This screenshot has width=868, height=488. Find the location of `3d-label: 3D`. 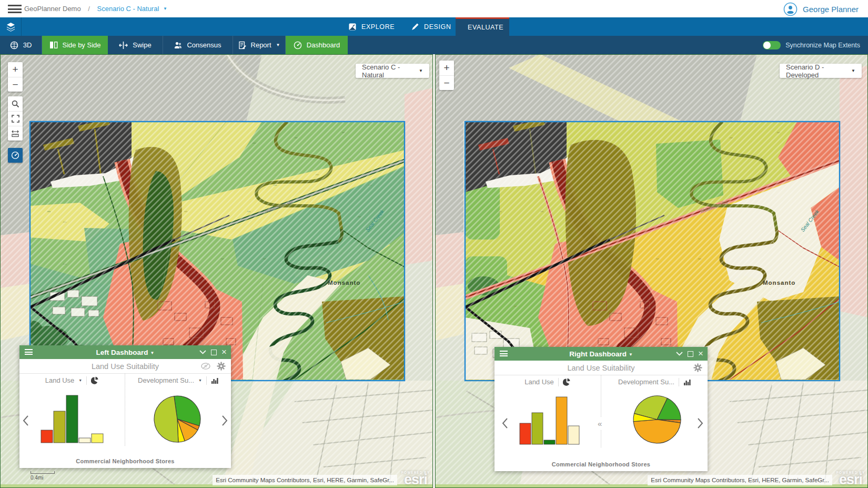

3d-label: 3D is located at coordinates (27, 45).